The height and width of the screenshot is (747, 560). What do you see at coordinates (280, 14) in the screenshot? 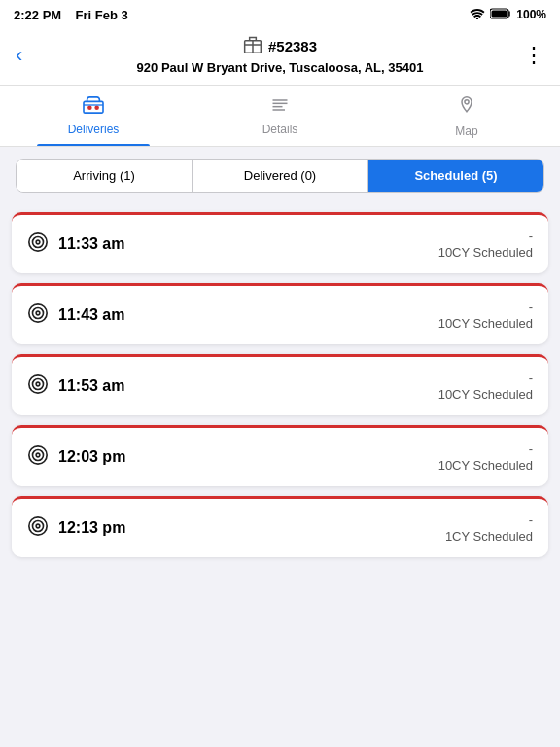
I see `status-bar: 2:22 PM Fri Feb 3 100%` at bounding box center [280, 14].